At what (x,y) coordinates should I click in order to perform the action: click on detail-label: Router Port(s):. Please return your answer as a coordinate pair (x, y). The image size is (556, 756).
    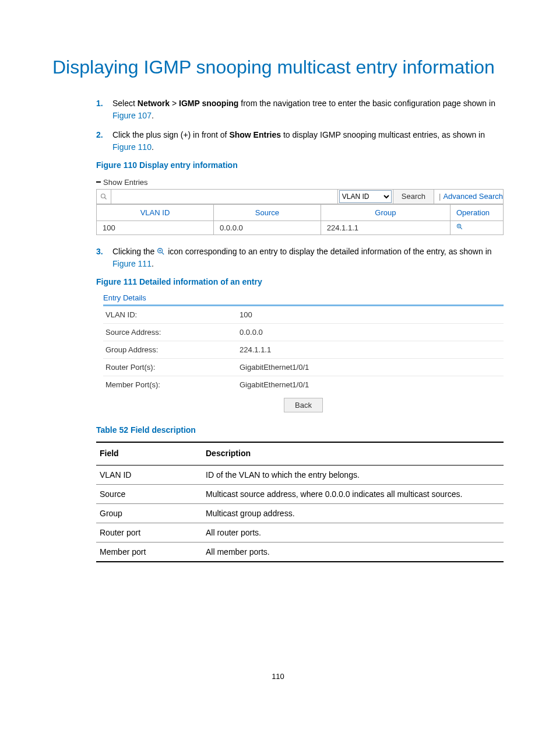
    Looking at the image, I should click on (173, 368).